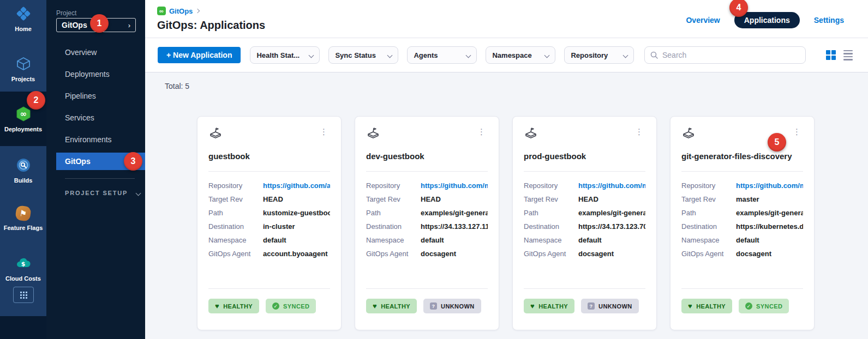 Image resolution: width=868 pixels, height=339 pixels. I want to click on filter-namespace: Namespace, so click(520, 55).